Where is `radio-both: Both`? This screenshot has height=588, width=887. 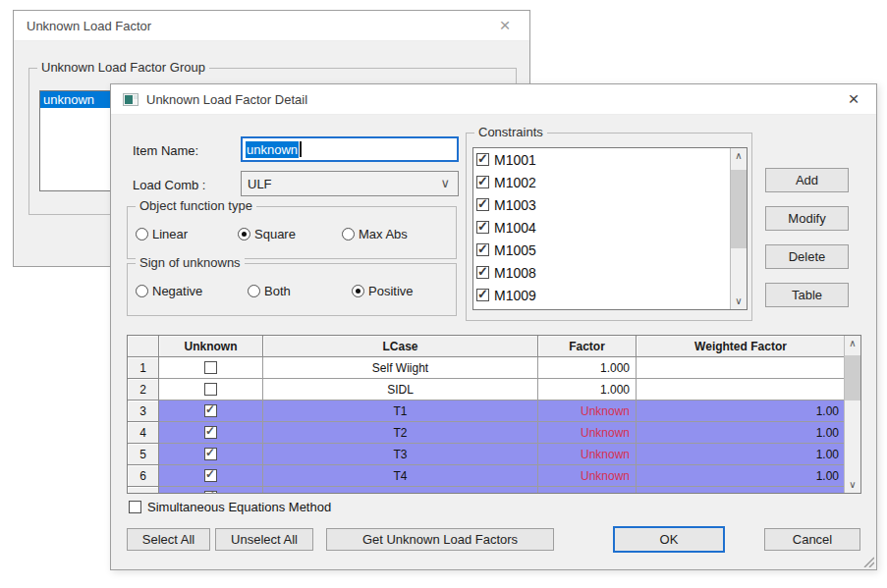 radio-both: Both is located at coordinates (269, 291).